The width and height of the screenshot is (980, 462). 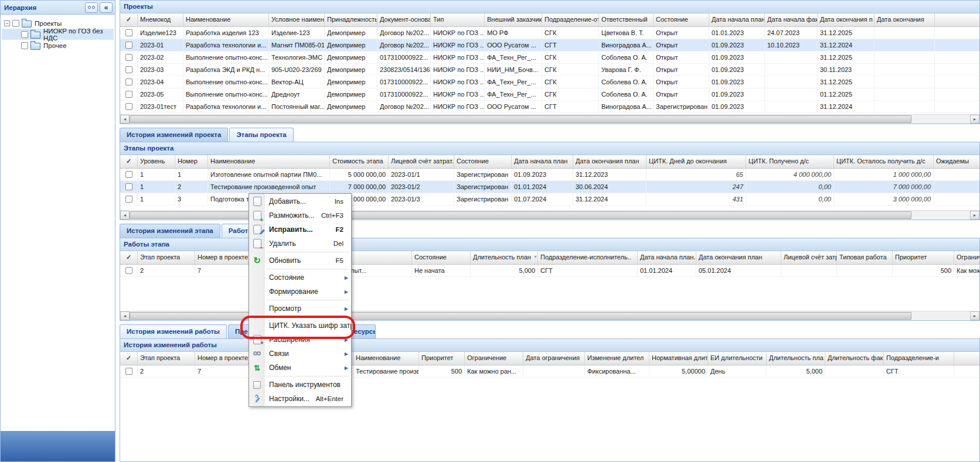 What do you see at coordinates (192, 162) in the screenshot?
I see `column-header: Номер` at bounding box center [192, 162].